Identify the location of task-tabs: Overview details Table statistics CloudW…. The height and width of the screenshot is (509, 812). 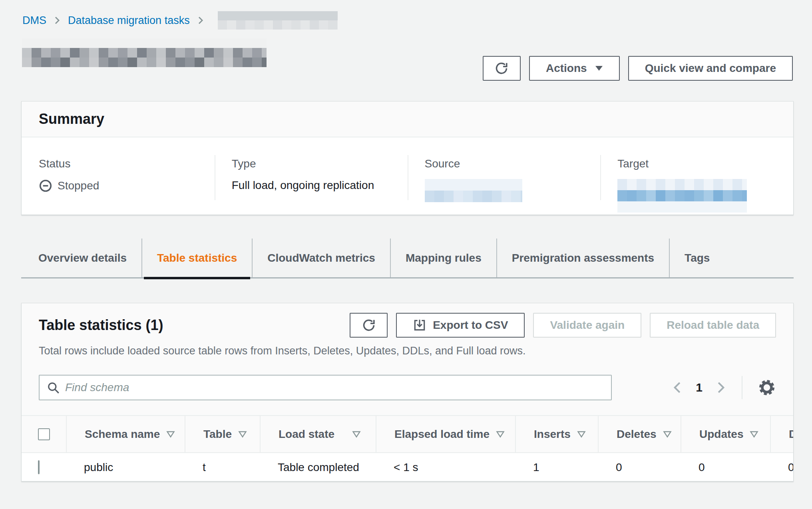
(408, 258).